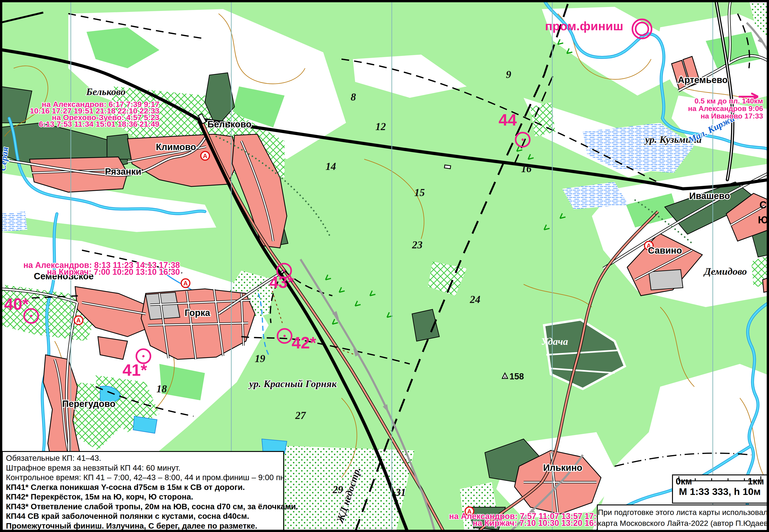  I want to click on checkpoint-label: 40*, so click(16, 304).